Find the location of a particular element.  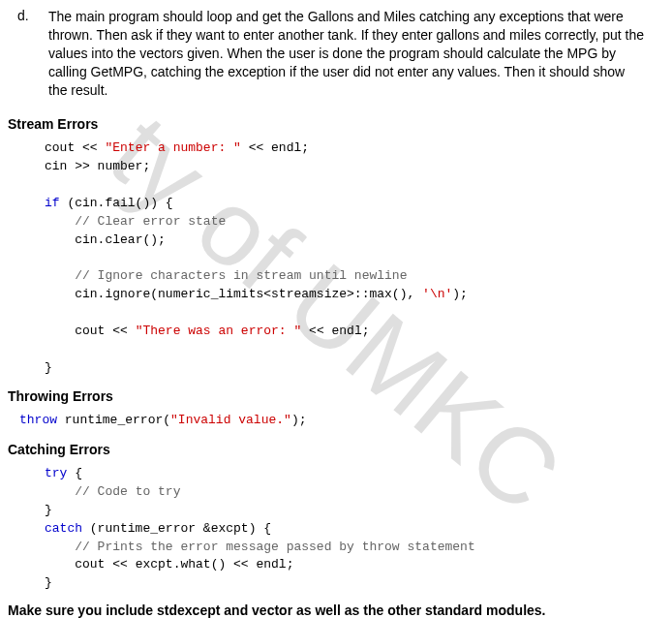

code-throwing-errors: throw runtime_error("Invalid value."); is located at coordinates (336, 420).